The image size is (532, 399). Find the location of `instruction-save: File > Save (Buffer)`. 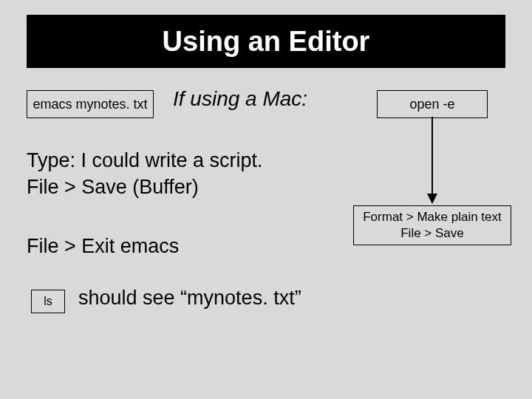

instruction-save: File > Save (Buffer) is located at coordinates (112, 188).